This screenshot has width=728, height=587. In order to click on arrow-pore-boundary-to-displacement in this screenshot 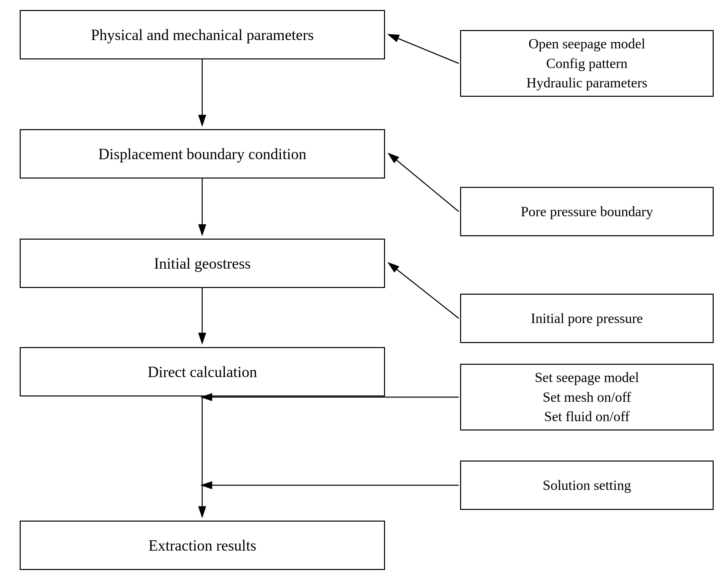, I will do `click(424, 183)`.